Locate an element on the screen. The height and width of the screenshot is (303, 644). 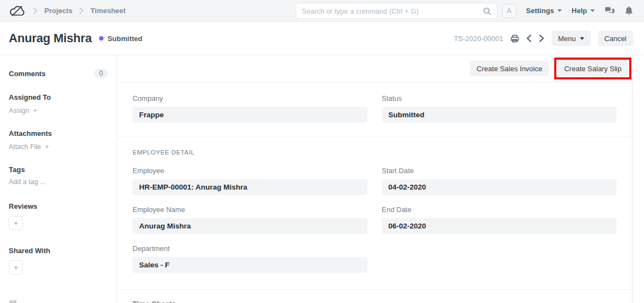
add-review-button: + is located at coordinates (16, 223).